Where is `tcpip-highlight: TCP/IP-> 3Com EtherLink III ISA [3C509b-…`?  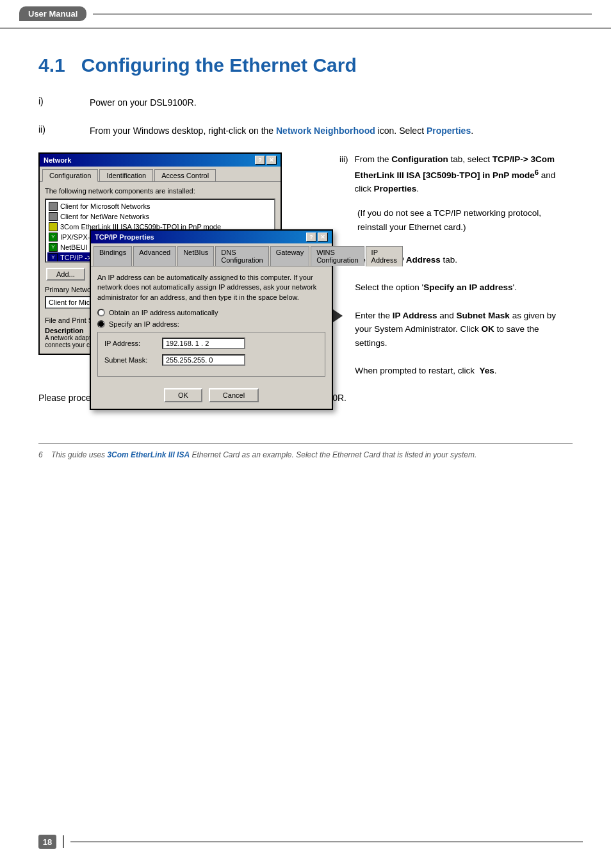 tcpip-highlight: TCP/IP-> 3Com EtherLink III ISA [3C509b-… is located at coordinates (455, 167).